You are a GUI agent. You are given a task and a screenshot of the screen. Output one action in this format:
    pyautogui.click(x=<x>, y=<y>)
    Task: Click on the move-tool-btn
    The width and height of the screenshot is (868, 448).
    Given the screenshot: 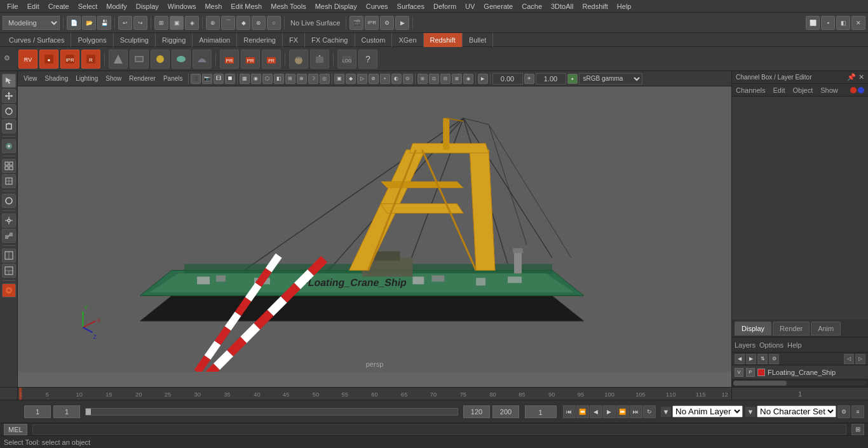 What is the action you would take?
    pyautogui.click(x=9, y=96)
    